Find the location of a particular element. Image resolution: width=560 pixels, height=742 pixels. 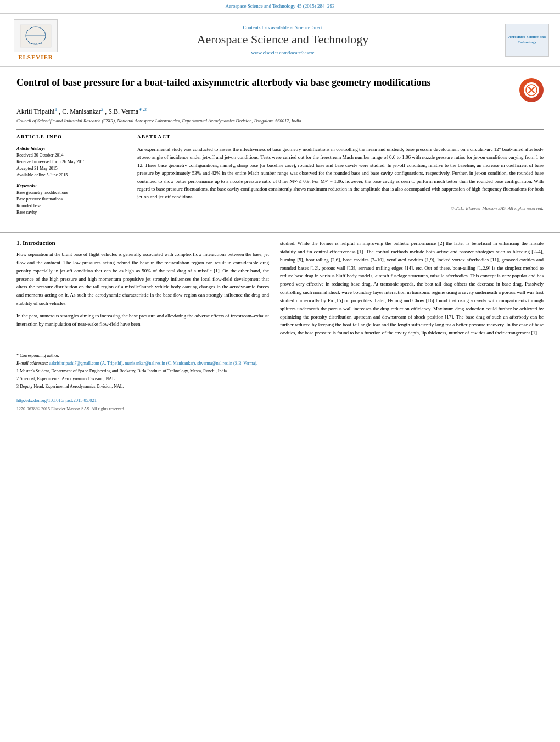

footnote2: 2 Scientist, Experimental Aerodynamics D… is located at coordinates (280, 379).